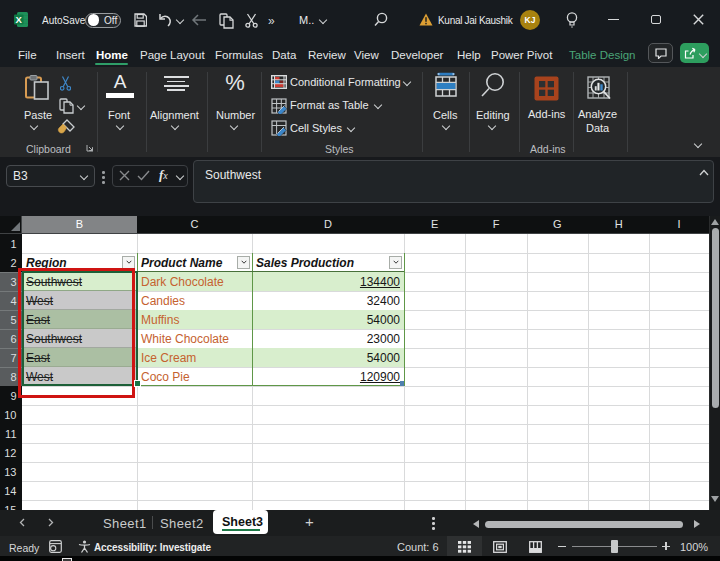 Image resolution: width=720 pixels, height=561 pixels. I want to click on svg-text: X, so click(20, 20).